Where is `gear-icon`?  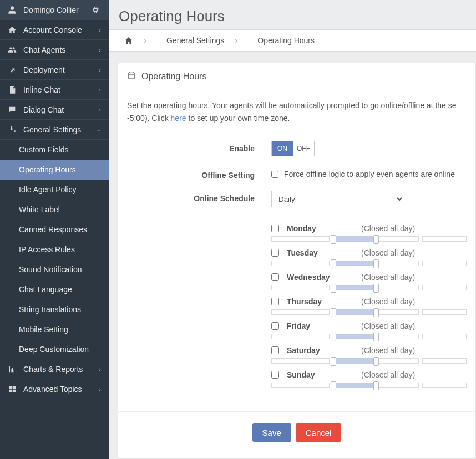 gear-icon is located at coordinates (96, 10).